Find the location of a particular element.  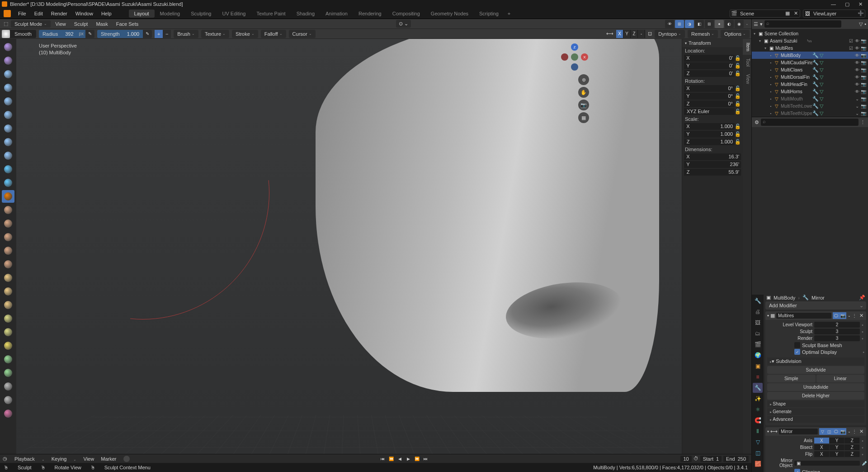

menu-view: View is located at coordinates (61, 24).